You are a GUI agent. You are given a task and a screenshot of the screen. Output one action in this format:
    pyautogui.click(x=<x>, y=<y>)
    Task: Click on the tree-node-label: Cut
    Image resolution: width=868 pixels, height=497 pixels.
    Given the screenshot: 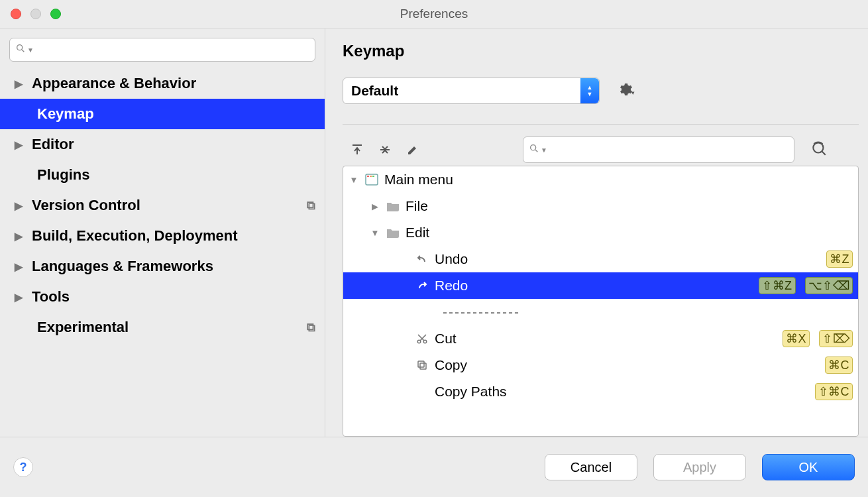 What is the action you would take?
    pyautogui.click(x=604, y=339)
    